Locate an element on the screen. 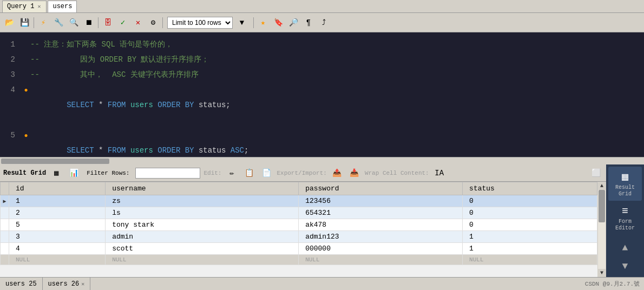 The height and width of the screenshot is (290, 644). bookmark-button: ★ is located at coordinates (263, 23).